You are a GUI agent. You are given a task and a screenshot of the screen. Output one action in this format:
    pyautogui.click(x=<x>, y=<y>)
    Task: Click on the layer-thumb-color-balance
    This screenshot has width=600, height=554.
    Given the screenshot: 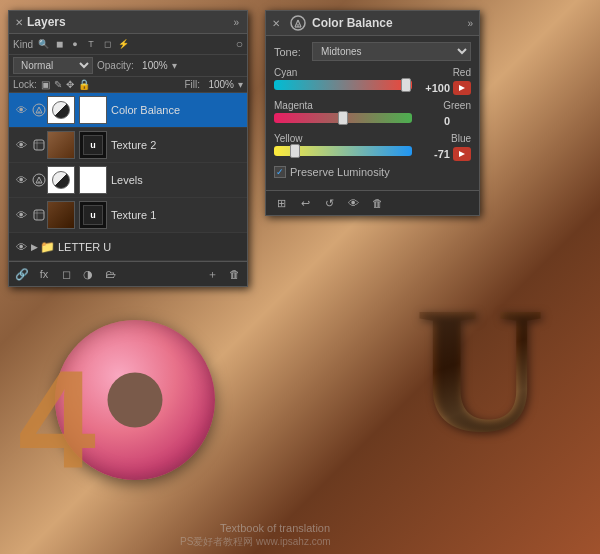 What is the action you would take?
    pyautogui.click(x=61, y=110)
    